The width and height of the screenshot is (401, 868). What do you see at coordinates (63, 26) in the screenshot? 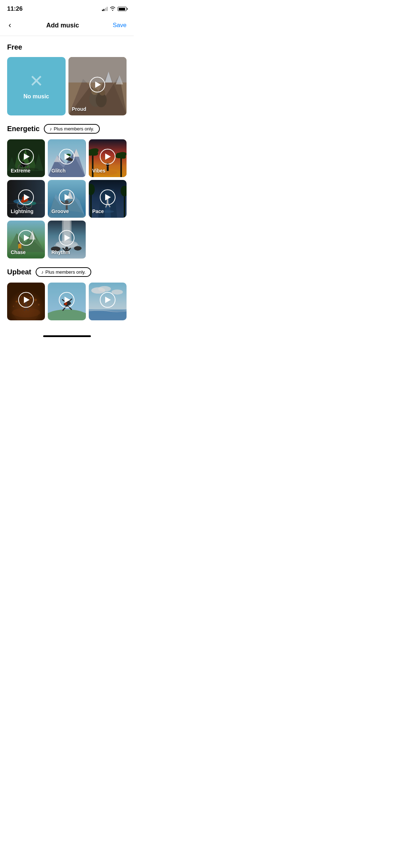
I see `page-title: Add music` at bounding box center [63, 26].